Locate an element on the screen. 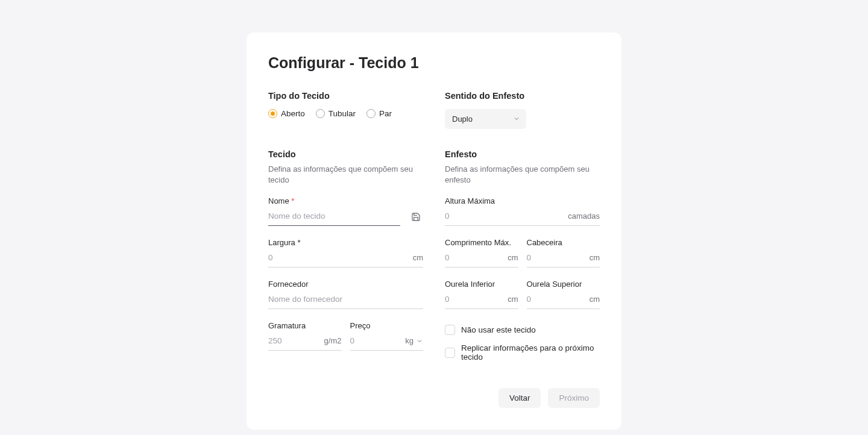 The image size is (868, 435). nome-label: Nome * is located at coordinates (346, 201).